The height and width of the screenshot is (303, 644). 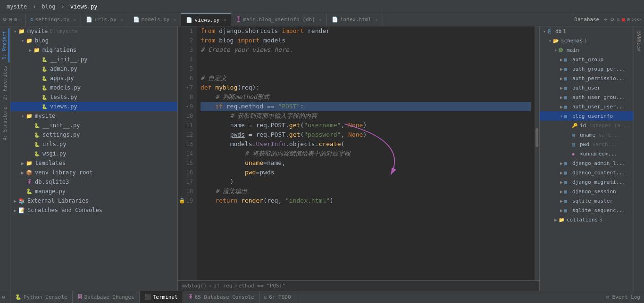 I want to click on db-item-col-pwd: ▤ pwd varch..., so click(x=587, y=144).